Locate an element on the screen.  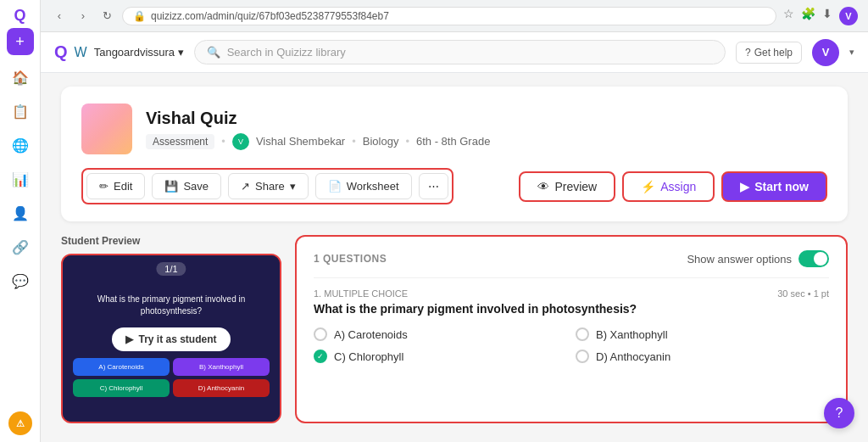
worksheet-button: 📄 Worksheet is located at coordinates (364, 187).